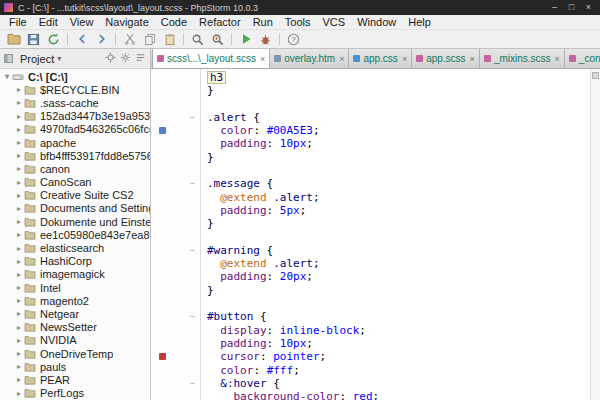  Describe the element at coordinates (198, 40) in the screenshot. I see `find-icon` at that location.